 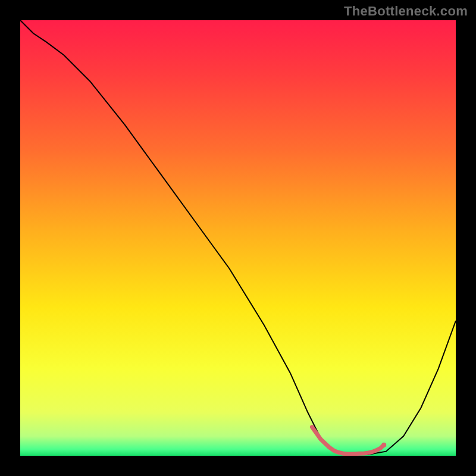 What do you see at coordinates (384, 445) in the screenshot?
I see `series-optimal-range-end-dot` at bounding box center [384, 445].